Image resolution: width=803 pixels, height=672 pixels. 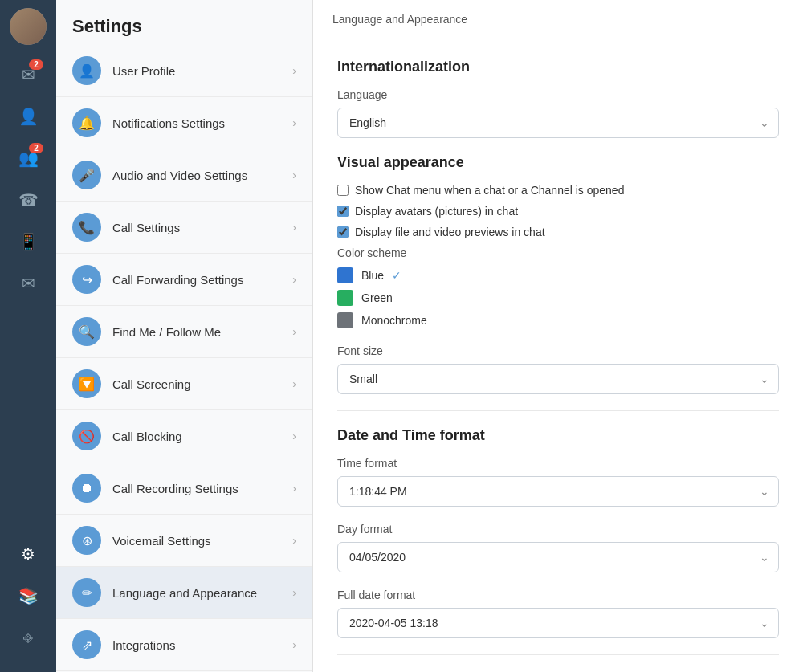 What do you see at coordinates (28, 283) in the screenshot?
I see `voicemail-icon: ✉` at bounding box center [28, 283].